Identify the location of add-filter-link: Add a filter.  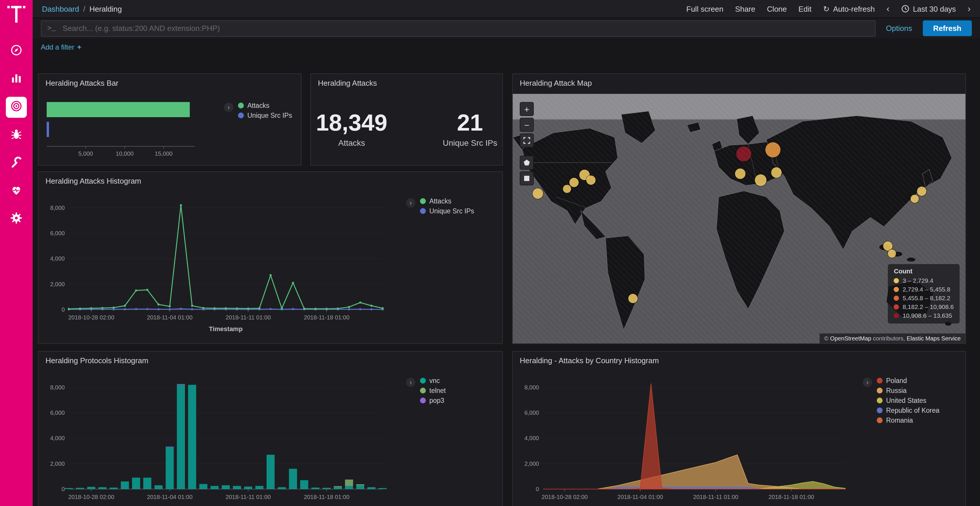
(58, 47).